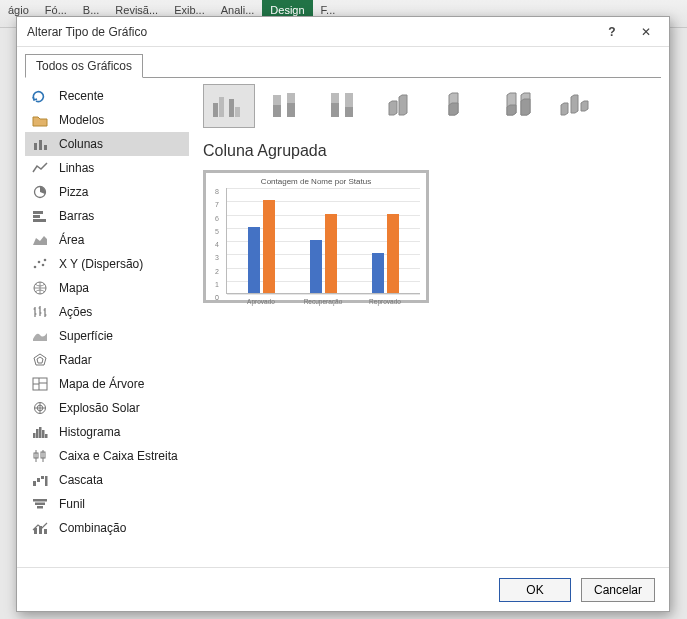 This screenshot has width=687, height=619. Describe the element at coordinates (345, 106) in the screenshot. I see `stacked100-icon` at that location.